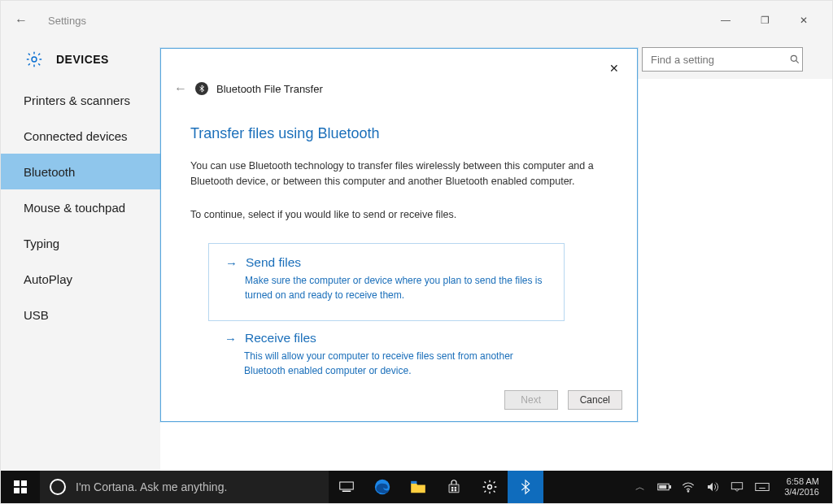 This screenshot has width=833, height=504. I want to click on dialog-intro-1: You can use Bluetooth technology to tran…, so click(399, 174).